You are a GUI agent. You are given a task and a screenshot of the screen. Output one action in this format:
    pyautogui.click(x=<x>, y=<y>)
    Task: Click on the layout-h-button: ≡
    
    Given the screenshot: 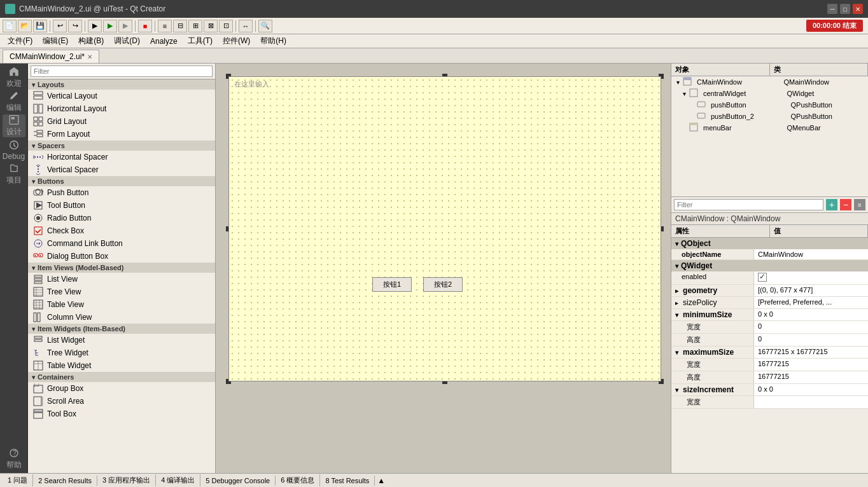 What is the action you would take?
    pyautogui.click(x=165, y=26)
    